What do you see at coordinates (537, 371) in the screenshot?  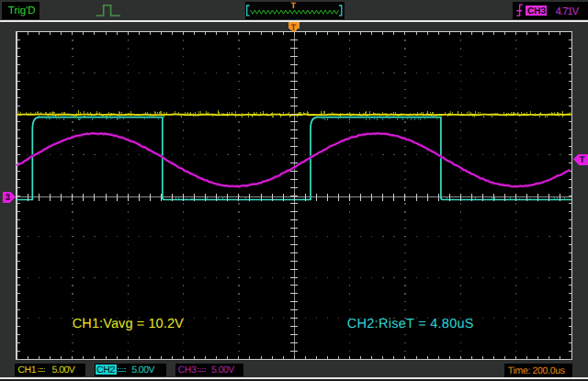 I see `svg-text: Time: 200.0us` at bounding box center [537, 371].